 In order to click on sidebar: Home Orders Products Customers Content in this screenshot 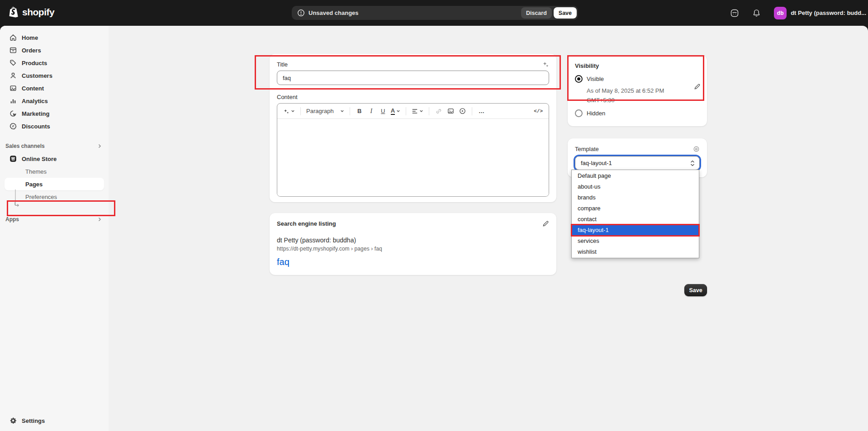, I will do `click(54, 228)`.